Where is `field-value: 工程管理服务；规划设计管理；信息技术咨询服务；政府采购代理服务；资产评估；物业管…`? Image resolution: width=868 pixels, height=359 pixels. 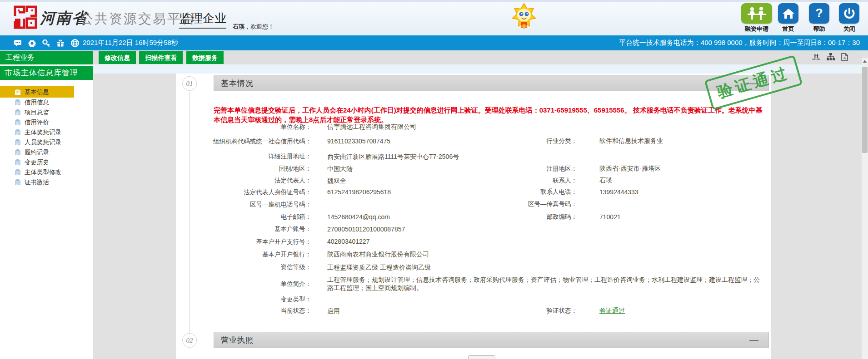
field-value: 工程管理服务；规划设计管理；信息技术咨询服务；政府采购代理服务；资产评估；物业管… is located at coordinates (545, 284).